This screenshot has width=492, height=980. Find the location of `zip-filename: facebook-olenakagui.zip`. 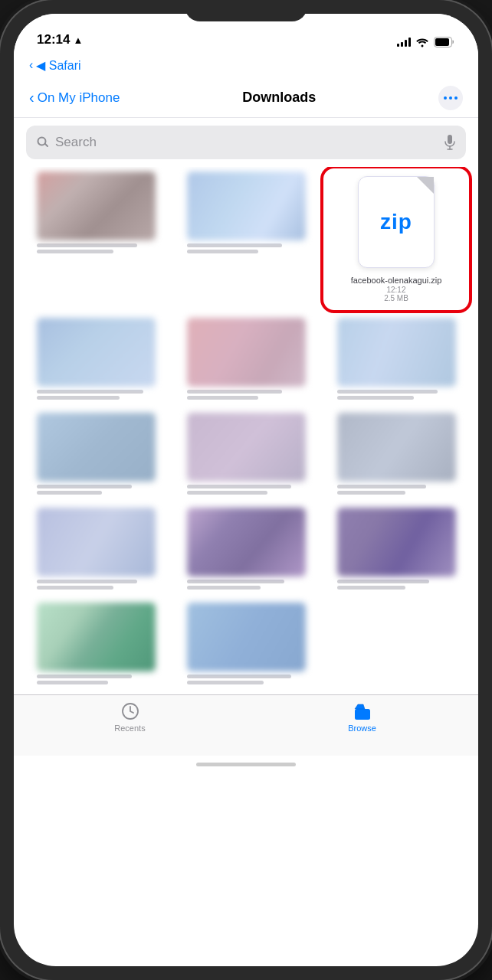

zip-filename: facebook-olenakagui.zip is located at coordinates (397, 280).